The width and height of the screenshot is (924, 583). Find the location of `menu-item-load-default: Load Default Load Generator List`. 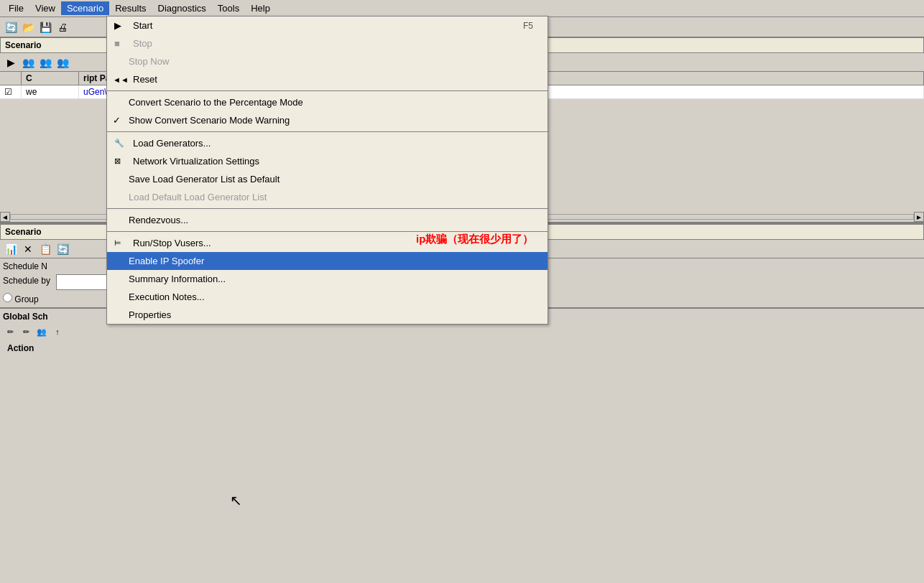

menu-item-load-default: Load Default Load Generator List is located at coordinates (328, 197).